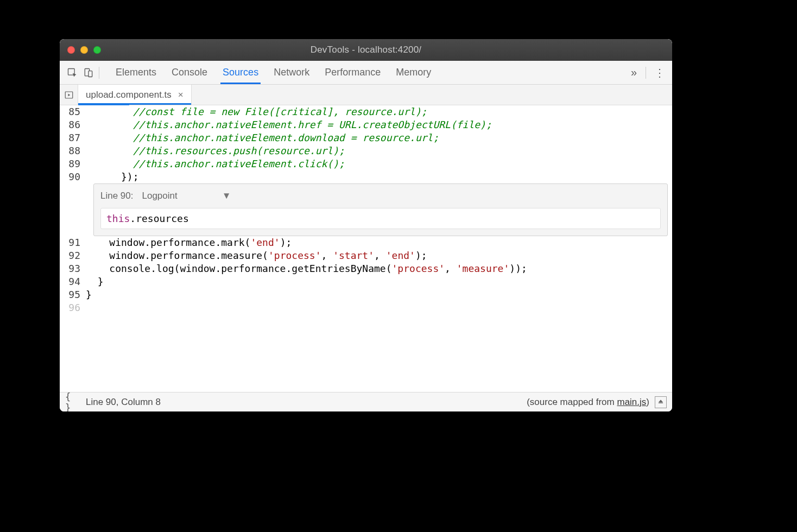 The height and width of the screenshot is (532, 797). What do you see at coordinates (215, 151) in the screenshot?
I see `code-text: //this.resources.push(resource.url);` at bounding box center [215, 151].